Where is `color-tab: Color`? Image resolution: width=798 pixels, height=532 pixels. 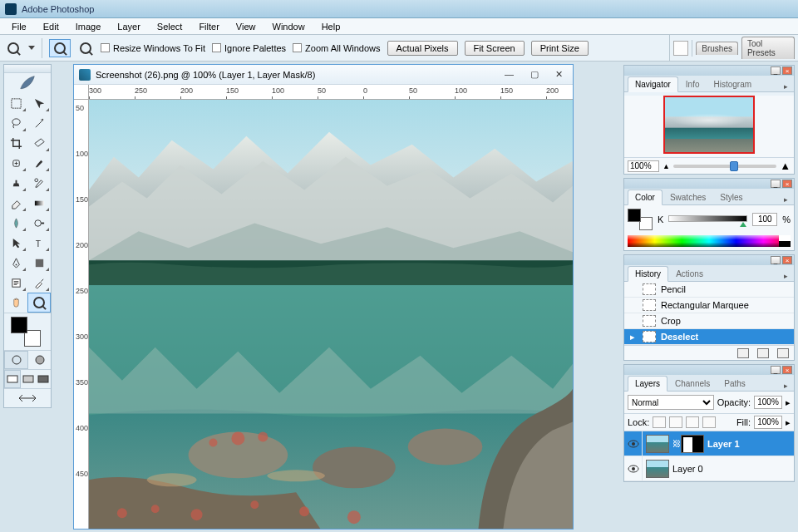 color-tab: Color is located at coordinates (645, 198).